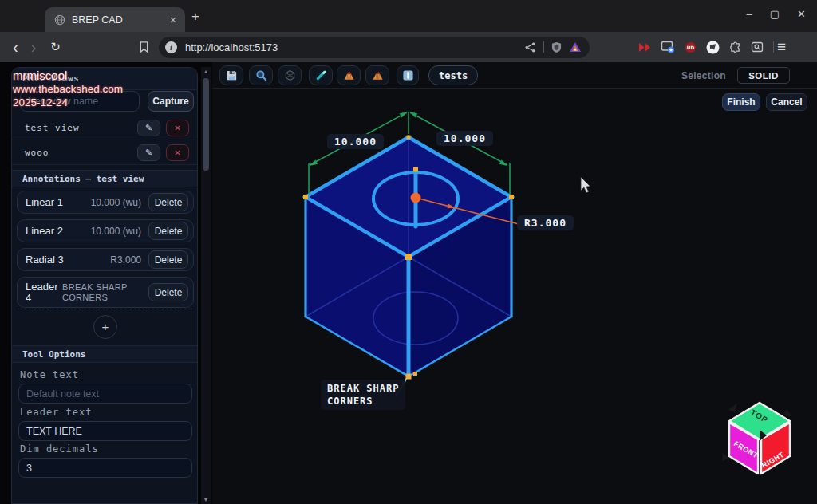 This screenshot has height=504, width=817. I want to click on wireframe-icon, so click(290, 75).